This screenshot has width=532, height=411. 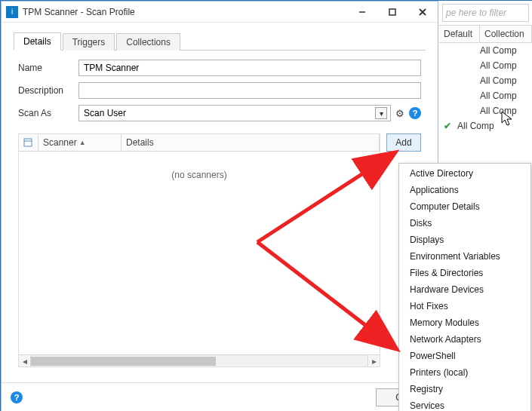 What do you see at coordinates (465, 323) in the screenshot?
I see `menu-item: Memory Modules` at bounding box center [465, 323].